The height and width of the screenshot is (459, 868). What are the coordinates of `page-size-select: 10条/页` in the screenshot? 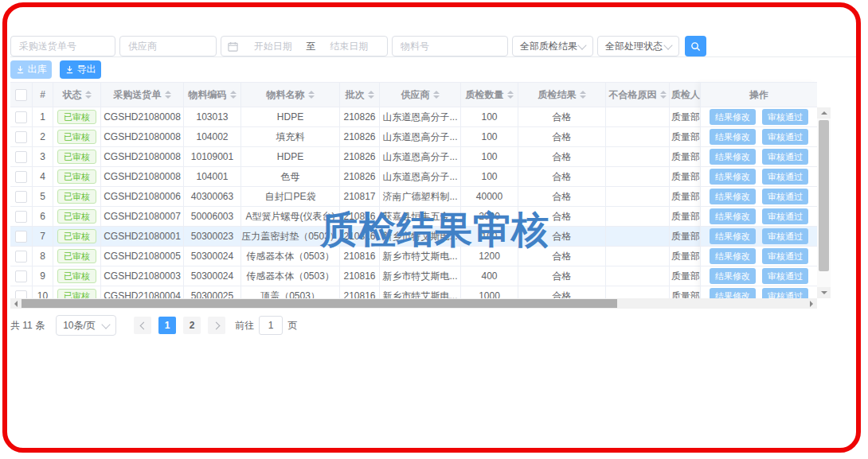 It's located at (86, 325).